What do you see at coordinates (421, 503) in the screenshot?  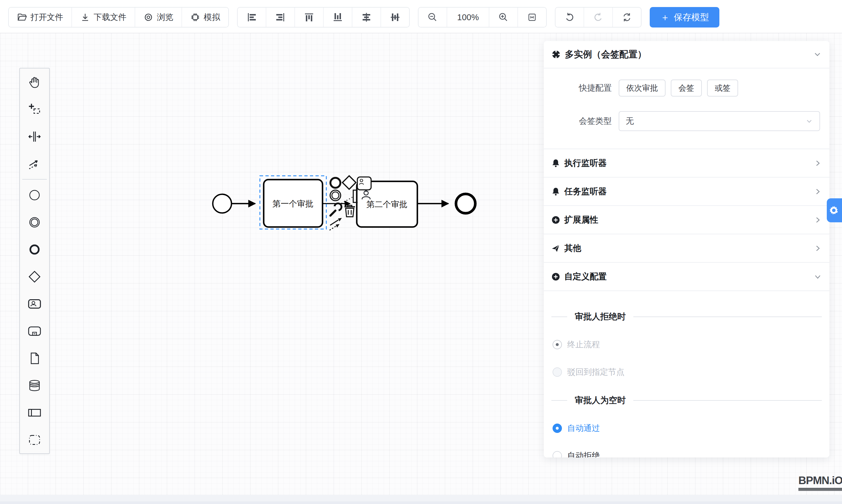 I see `bottom-edge-strip` at bounding box center [421, 503].